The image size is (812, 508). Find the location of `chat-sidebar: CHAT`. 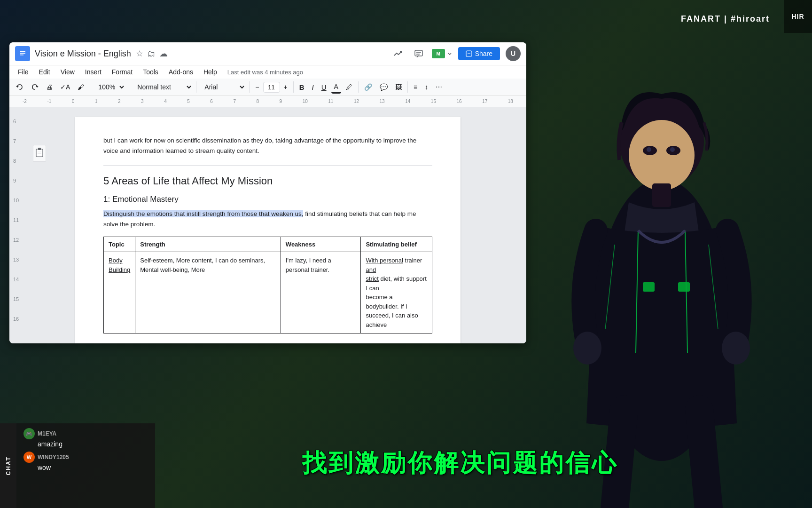

chat-sidebar: CHAT is located at coordinates (8, 466).